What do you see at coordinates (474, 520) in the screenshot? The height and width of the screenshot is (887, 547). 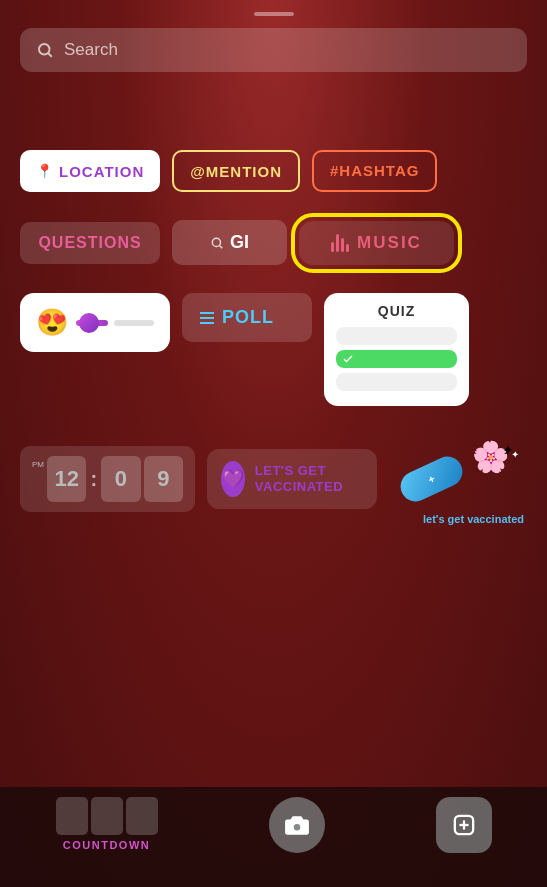 I see `vaccine-art-caption: let's get vaccinated` at bounding box center [474, 520].